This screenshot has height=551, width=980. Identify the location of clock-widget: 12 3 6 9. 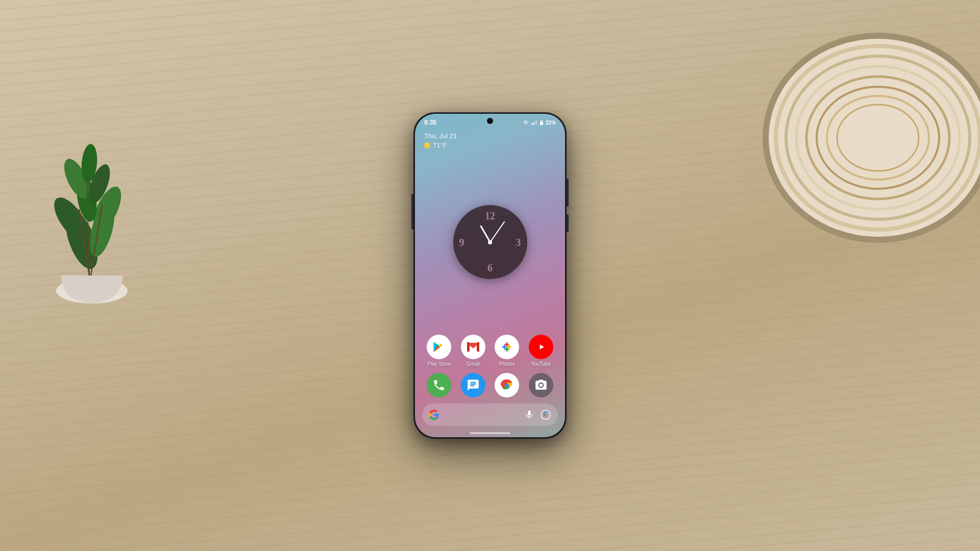
(490, 241).